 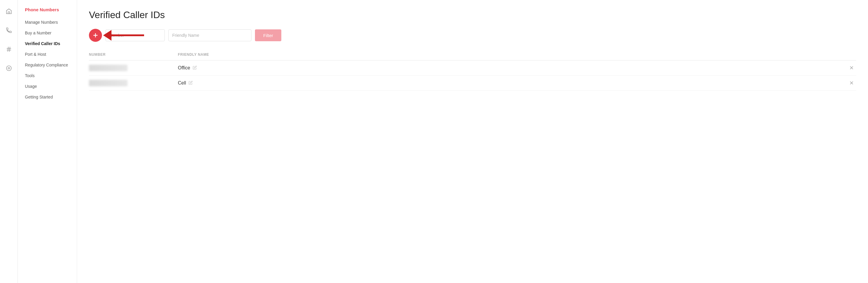 What do you see at coordinates (47, 54) in the screenshot?
I see `nav-item-port-host: Port & Host` at bounding box center [47, 54].